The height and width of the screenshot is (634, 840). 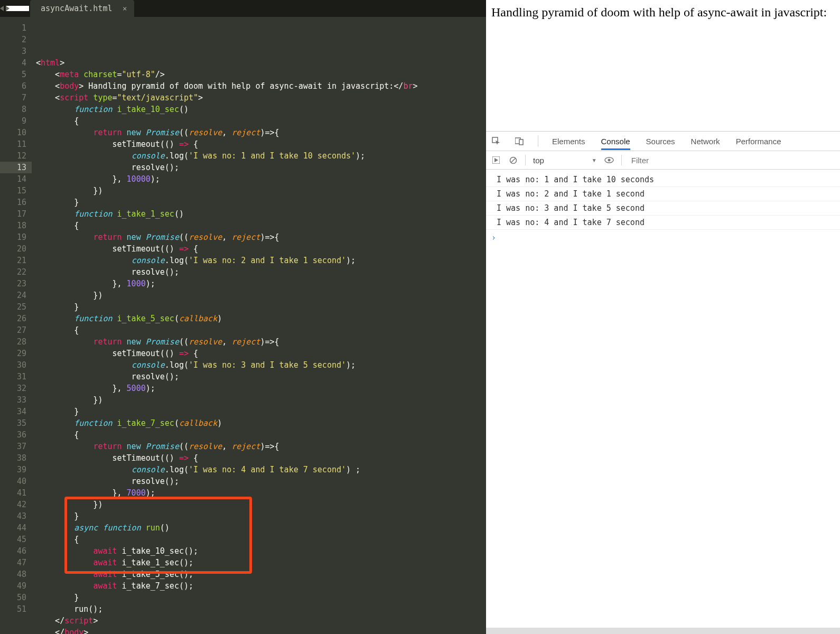 What do you see at coordinates (13, 144) in the screenshot?
I see `line-number: 11` at bounding box center [13, 144].